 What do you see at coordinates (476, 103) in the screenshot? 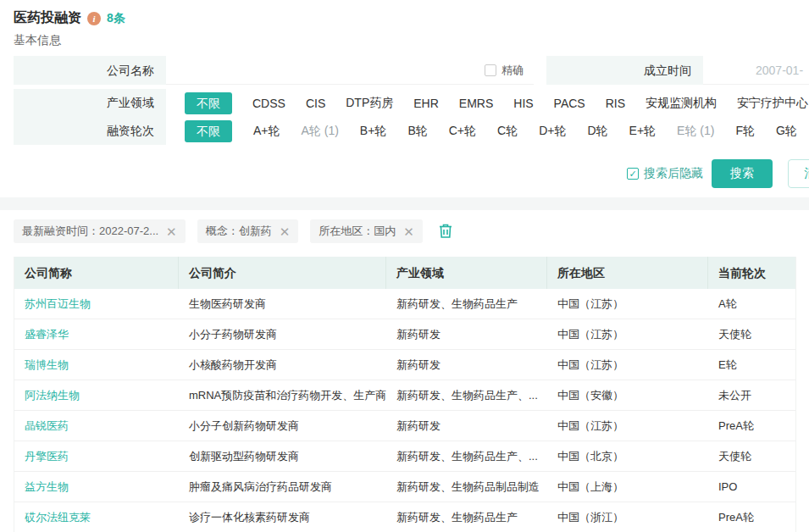
I see `industry-option-emrs: EMRS` at bounding box center [476, 103].